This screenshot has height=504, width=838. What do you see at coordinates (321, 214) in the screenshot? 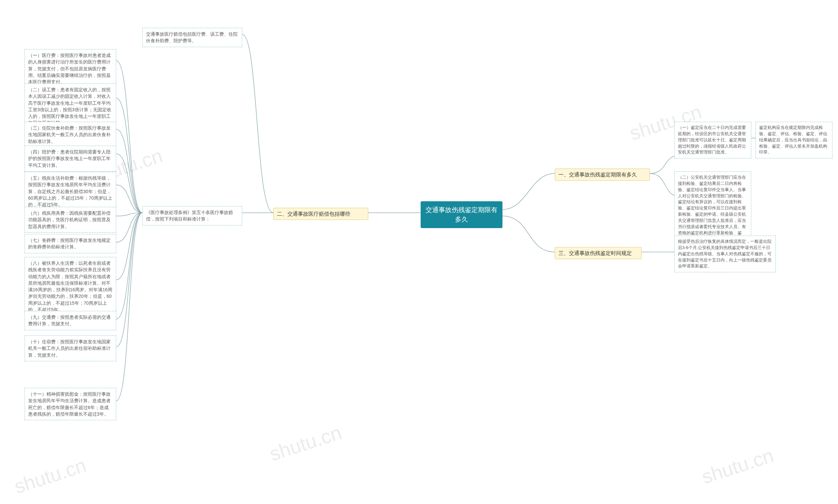
I see `branch-2: 二、交通事故医疗赔偿包括哪些` at bounding box center [321, 214].